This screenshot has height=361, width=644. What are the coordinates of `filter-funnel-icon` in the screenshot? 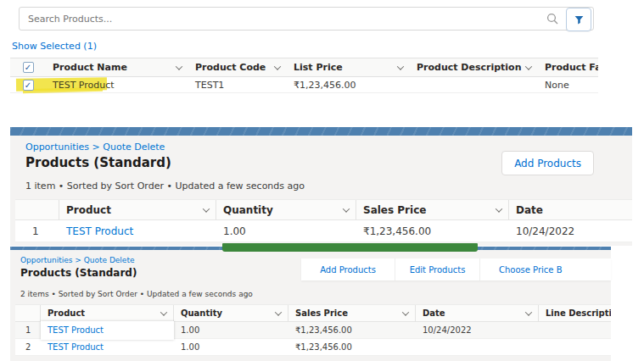 It's located at (579, 20).